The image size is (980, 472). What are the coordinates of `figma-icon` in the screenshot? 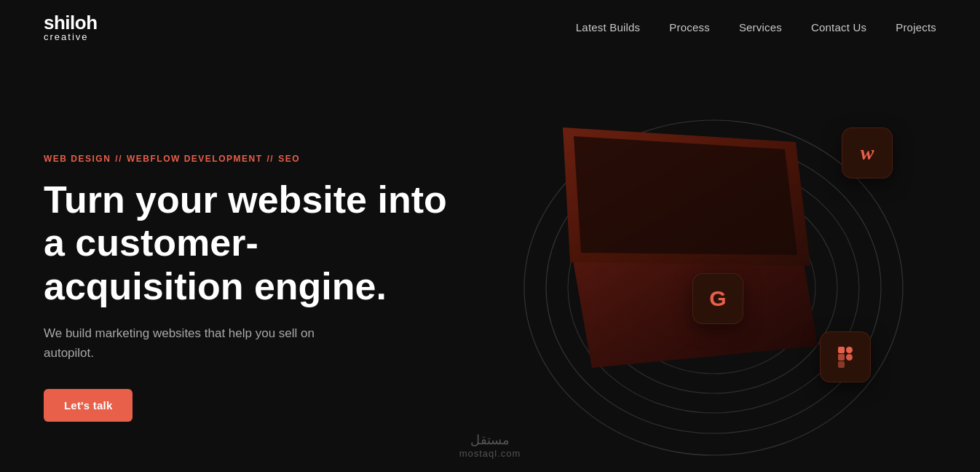 It's located at (845, 357).